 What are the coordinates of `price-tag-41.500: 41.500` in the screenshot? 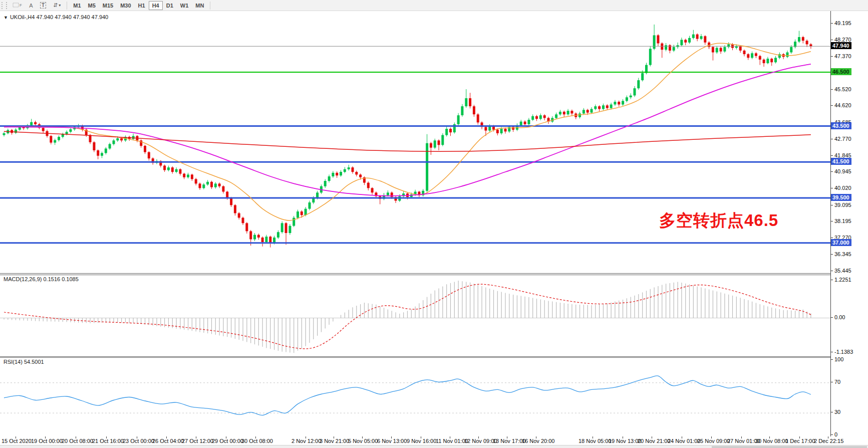 It's located at (841, 161).